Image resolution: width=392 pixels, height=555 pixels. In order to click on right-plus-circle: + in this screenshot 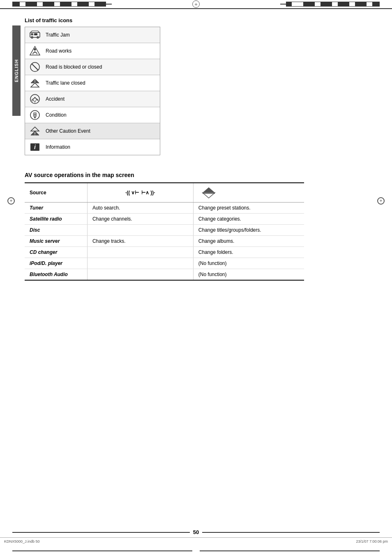, I will do `click(381, 201)`.